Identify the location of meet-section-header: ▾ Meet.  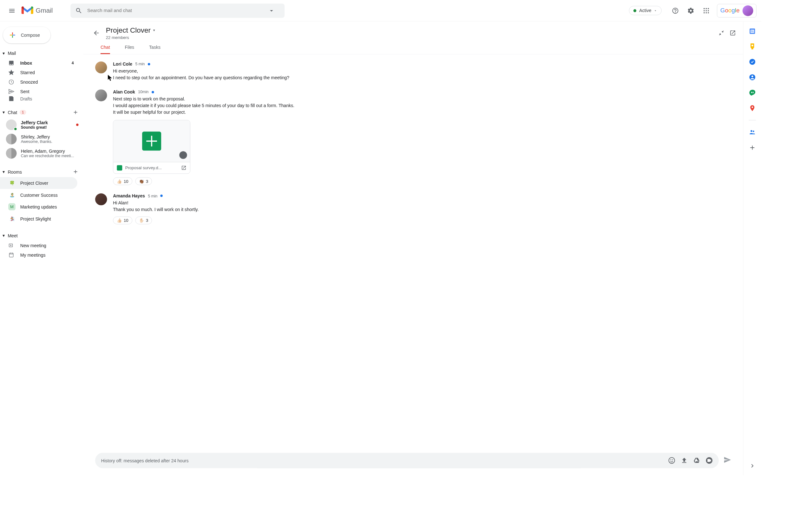
(42, 236).